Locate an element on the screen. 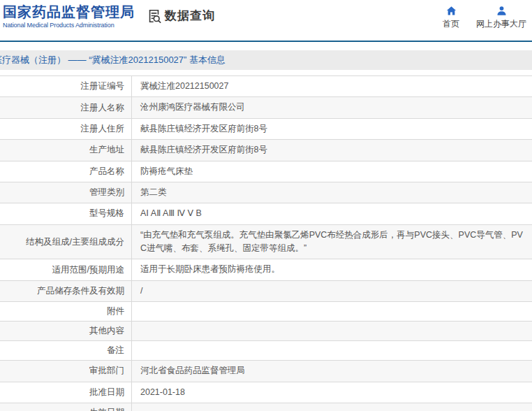  data-query-label: 数据查询 is located at coordinates (190, 15).